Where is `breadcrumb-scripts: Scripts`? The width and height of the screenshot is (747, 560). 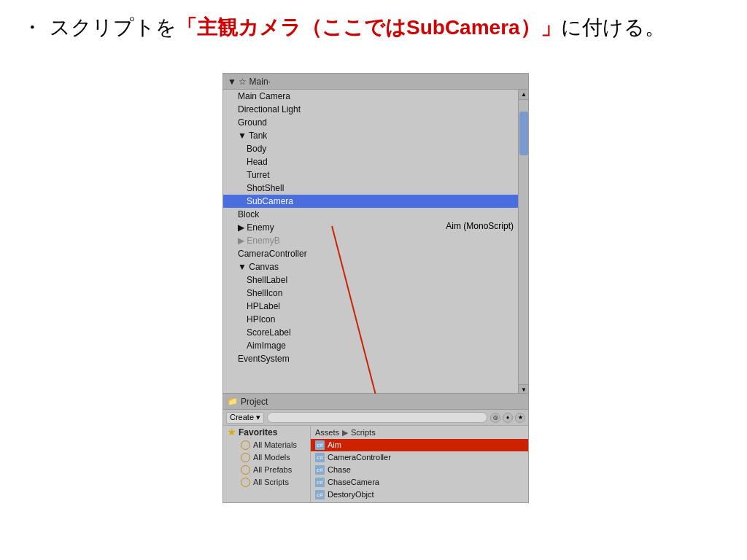
breadcrumb-scripts: Scripts is located at coordinates (363, 432).